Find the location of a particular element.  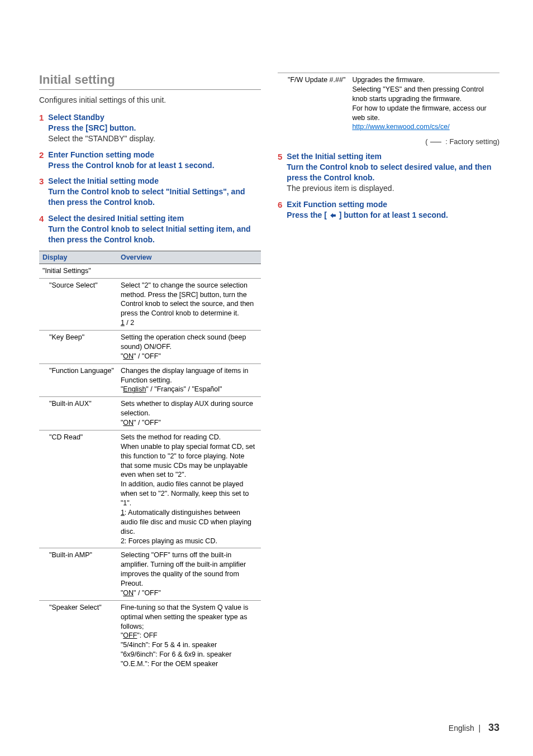

step-title: Select the desired Initial setting item is located at coordinates (154, 219).